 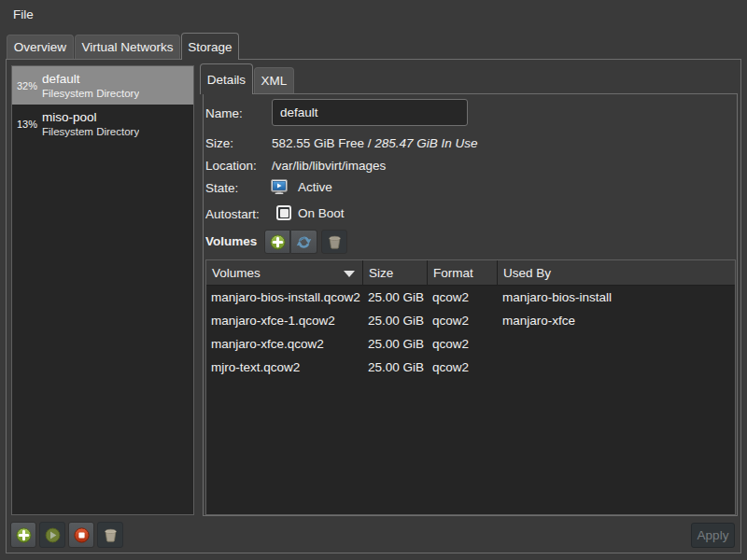 What do you see at coordinates (23, 14) in the screenshot?
I see `menu-file: File` at bounding box center [23, 14].